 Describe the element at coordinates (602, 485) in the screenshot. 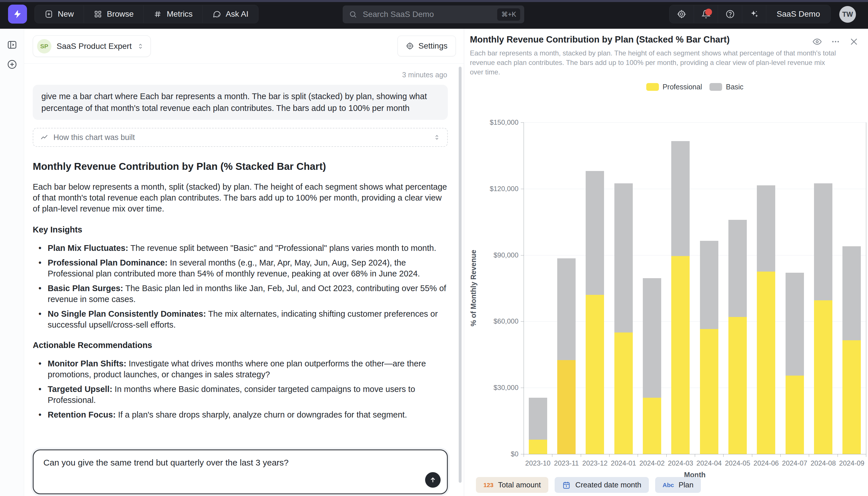

I see `field-pill-created-date-month: Created date month` at that location.